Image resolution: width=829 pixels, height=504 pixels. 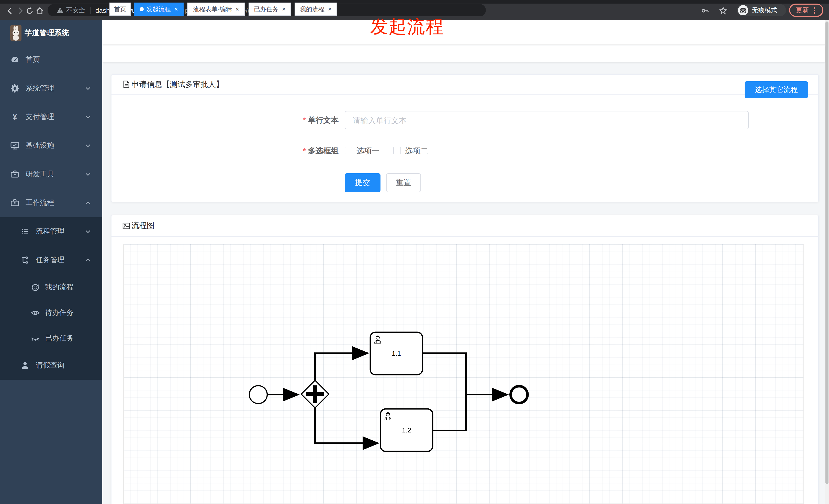 I want to click on gear-icon, so click(x=15, y=88).